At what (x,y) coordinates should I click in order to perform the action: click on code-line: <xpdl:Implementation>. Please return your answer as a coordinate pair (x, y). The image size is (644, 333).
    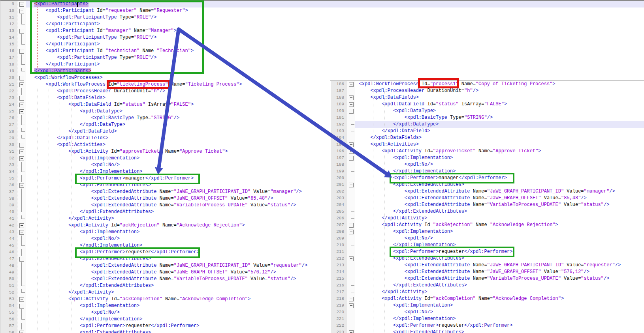
    Looking at the image, I should click on (81, 306).